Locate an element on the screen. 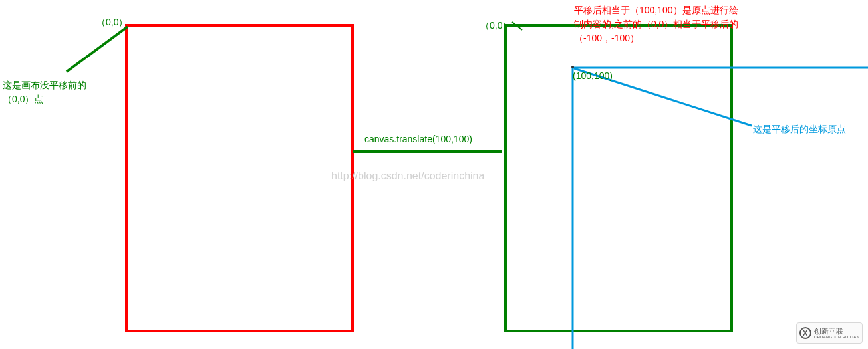 Image resolution: width=868 pixels, height=349 pixels. red-annotation: 平移后相当于（100,100）是原点进行绘 制内容的,之前的（0,0）相当于平移… is located at coordinates (656, 24).